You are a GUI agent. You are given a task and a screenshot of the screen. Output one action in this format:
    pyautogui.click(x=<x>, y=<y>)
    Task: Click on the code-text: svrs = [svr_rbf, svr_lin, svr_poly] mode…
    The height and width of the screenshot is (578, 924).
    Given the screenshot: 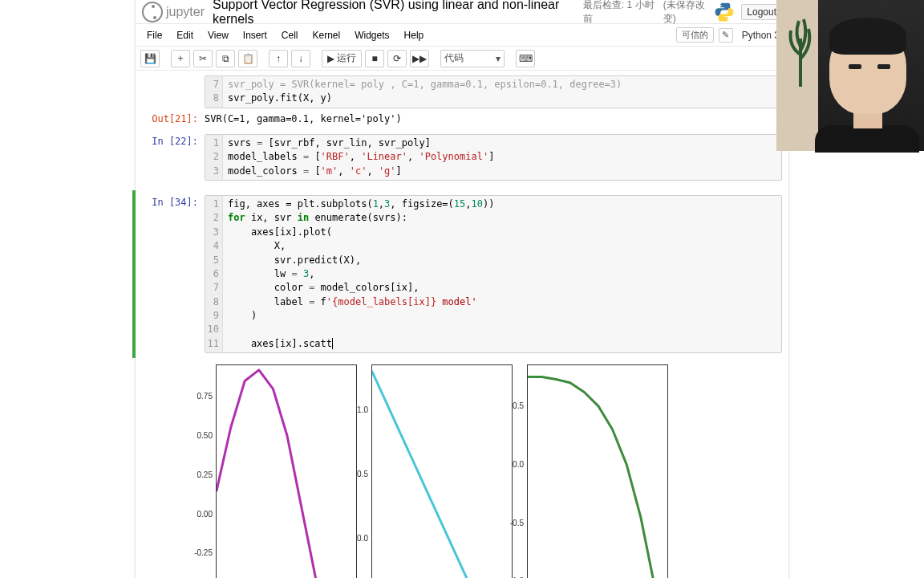 What is the action you would take?
    pyautogui.click(x=361, y=157)
    